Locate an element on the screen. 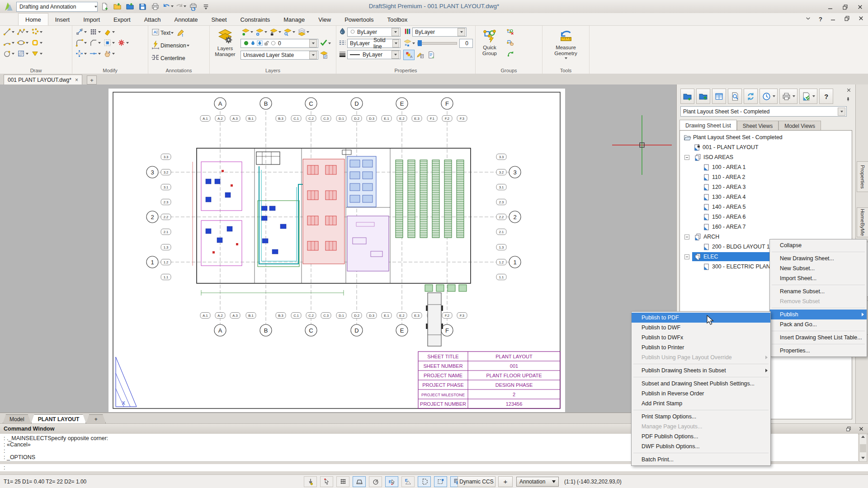  modify-powertrim-button is located at coordinates (123, 42).